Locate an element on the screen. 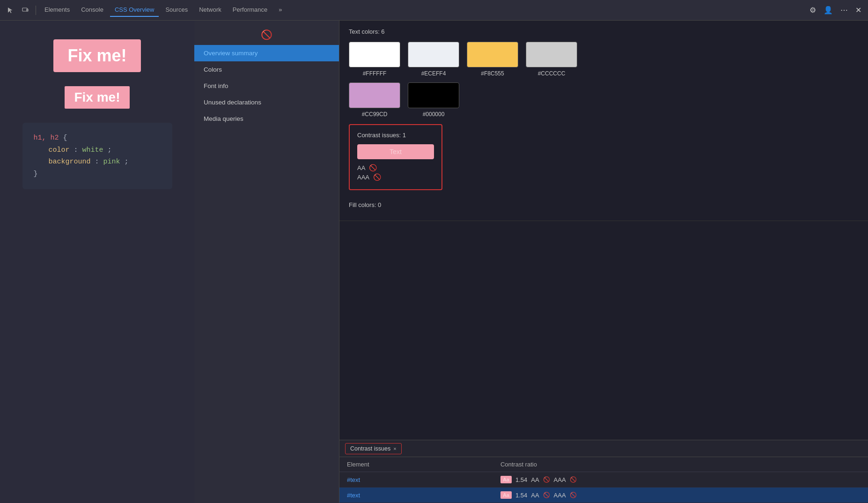  swatch-cccccc is located at coordinates (552, 54).